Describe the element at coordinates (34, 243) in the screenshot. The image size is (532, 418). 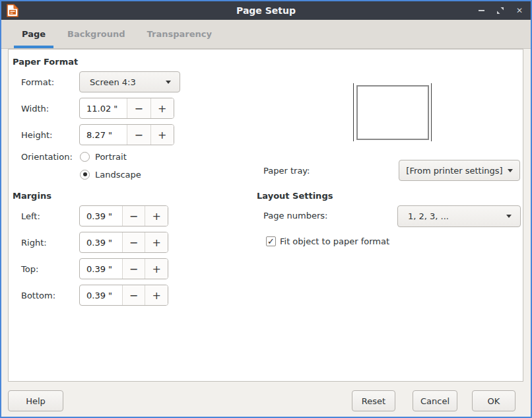
I see `margin-right-label: Right:` at that location.